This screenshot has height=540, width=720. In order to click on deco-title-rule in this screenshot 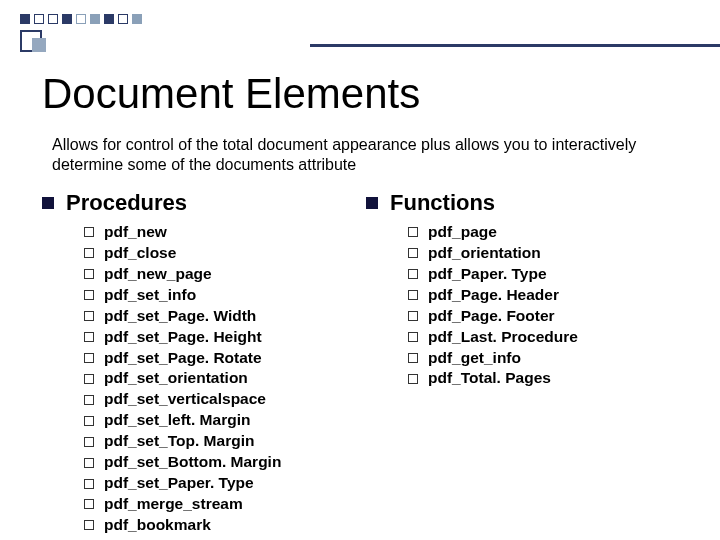, I will do `click(515, 46)`.